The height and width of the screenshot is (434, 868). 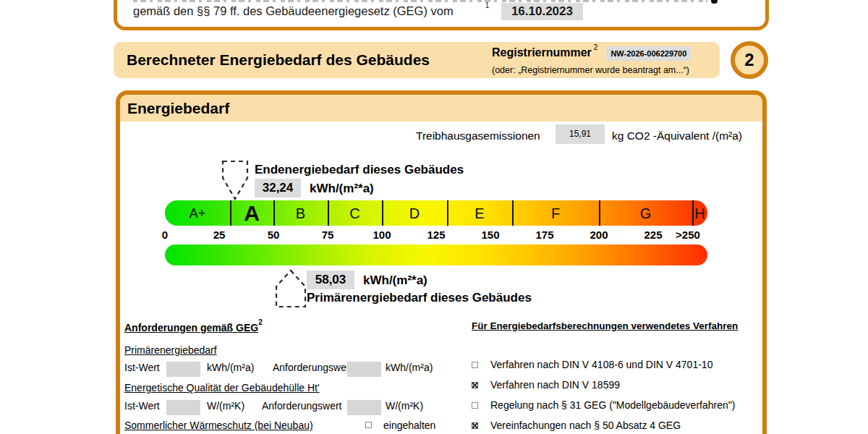 I want to click on class-label-f: F, so click(x=556, y=213).